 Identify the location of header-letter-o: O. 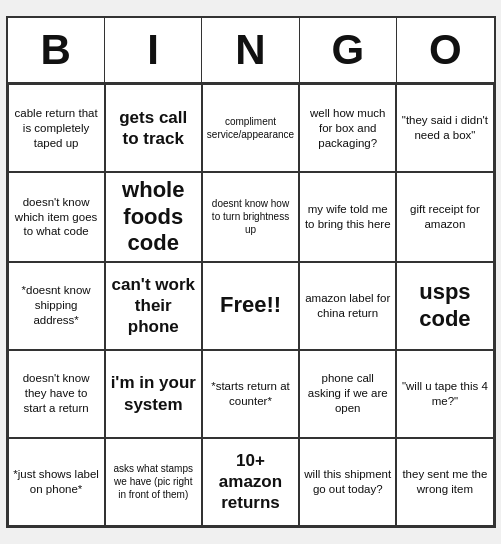
(445, 50).